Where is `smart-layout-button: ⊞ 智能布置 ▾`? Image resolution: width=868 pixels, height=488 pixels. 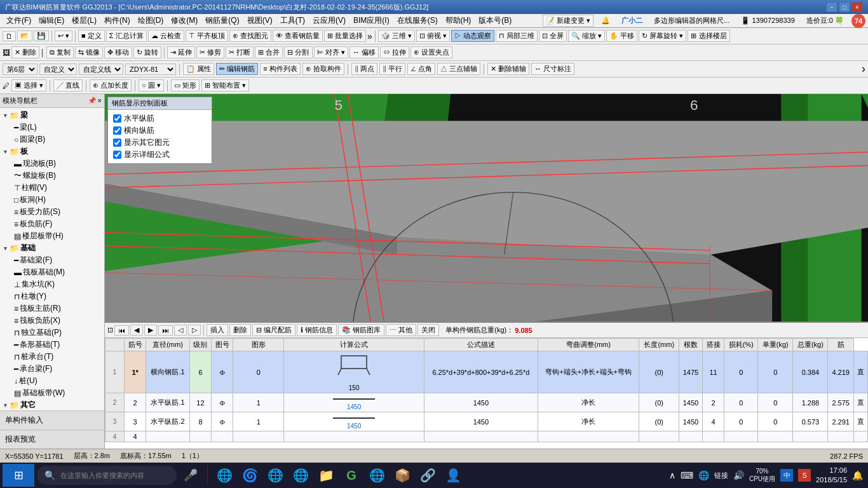
smart-layout-button: ⊞ 智能布置 ▾ is located at coordinates (225, 85).